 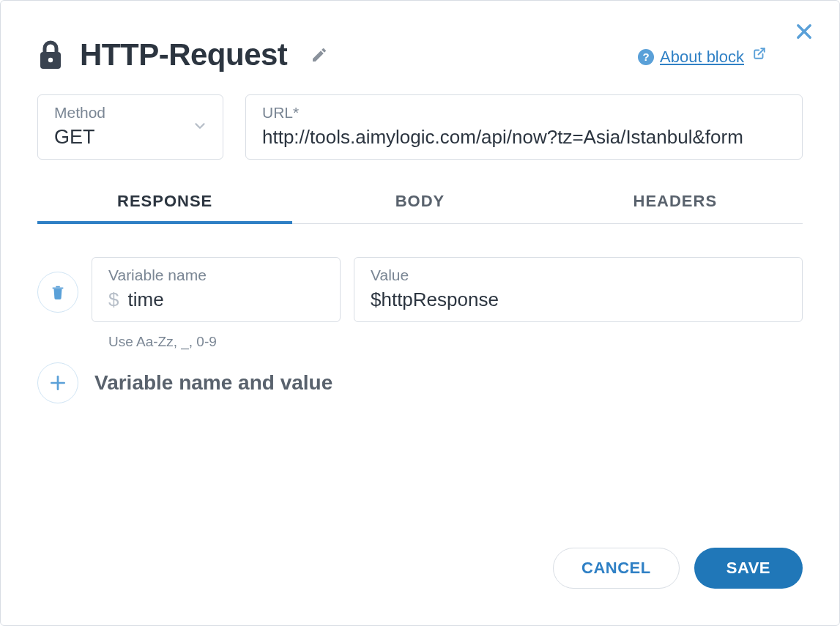 What do you see at coordinates (420, 383) in the screenshot?
I see `add-variable-row: Variable name and value` at bounding box center [420, 383].